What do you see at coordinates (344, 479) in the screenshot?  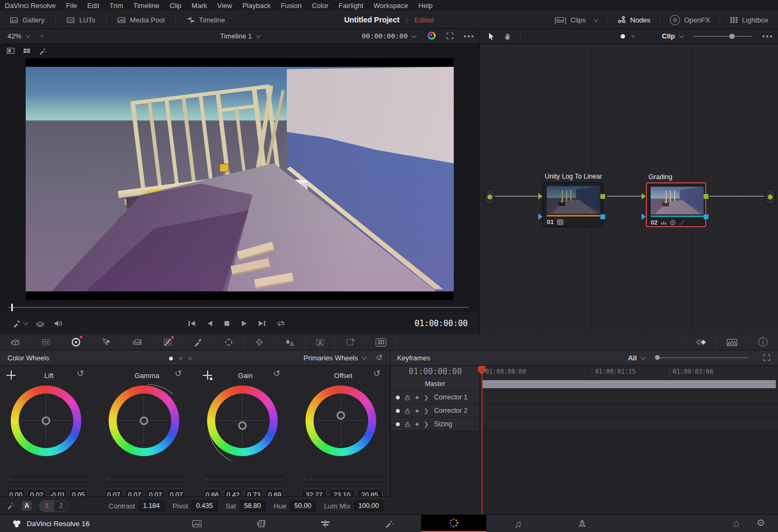 I see `offset-master-dial` at bounding box center [344, 479].